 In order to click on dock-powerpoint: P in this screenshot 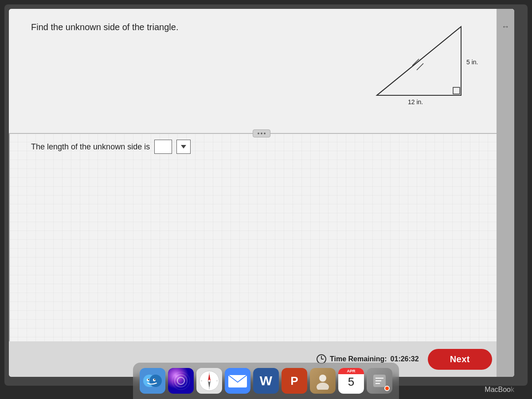, I will do `click(294, 381)`.